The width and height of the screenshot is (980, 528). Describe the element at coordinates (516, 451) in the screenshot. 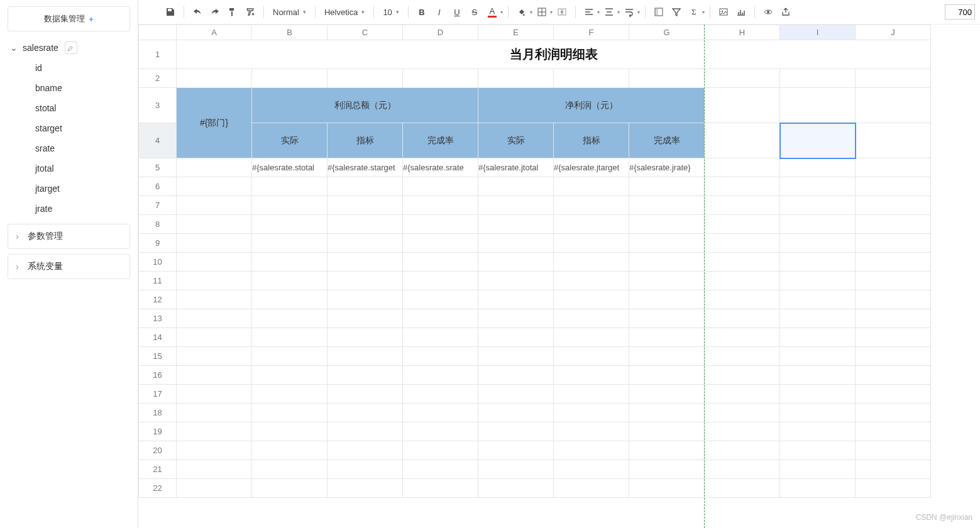

I see `cell-E20` at that location.